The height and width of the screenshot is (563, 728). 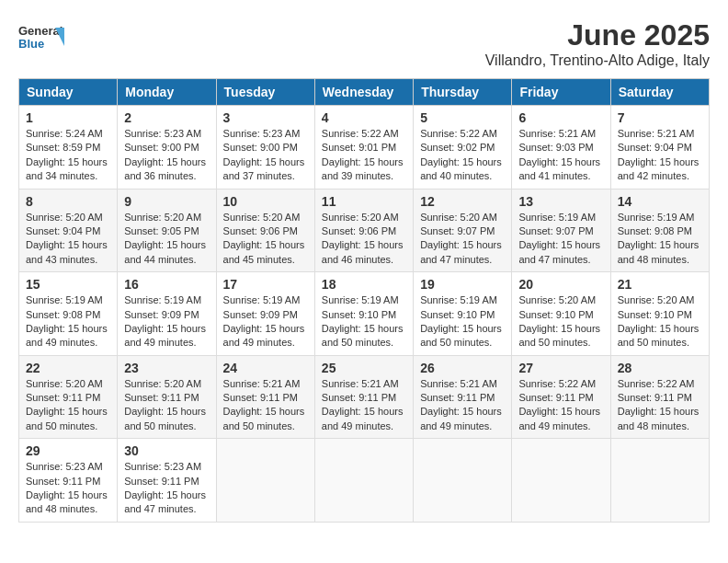 I want to click on header-wednesday: Wednesday, so click(x=364, y=92).